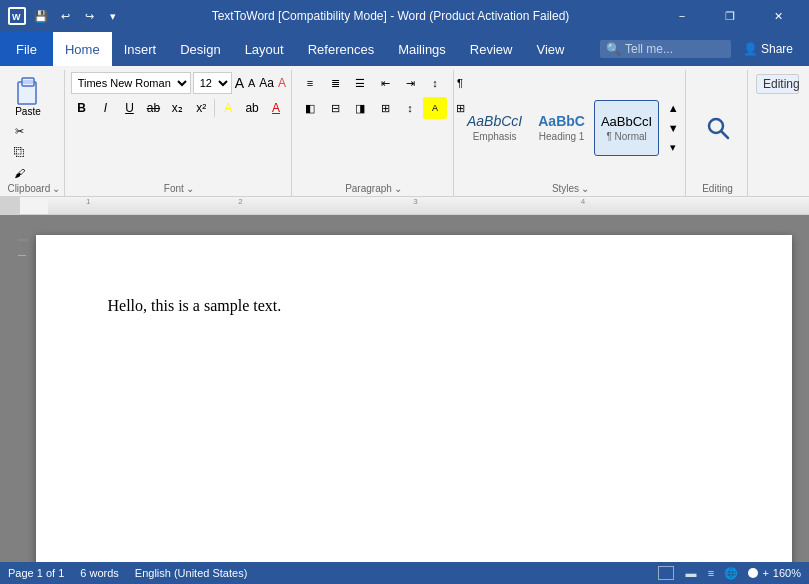 The image size is (809, 584). Describe the element at coordinates (153, 108) in the screenshot. I see `strikethrough-button: ab` at that location.